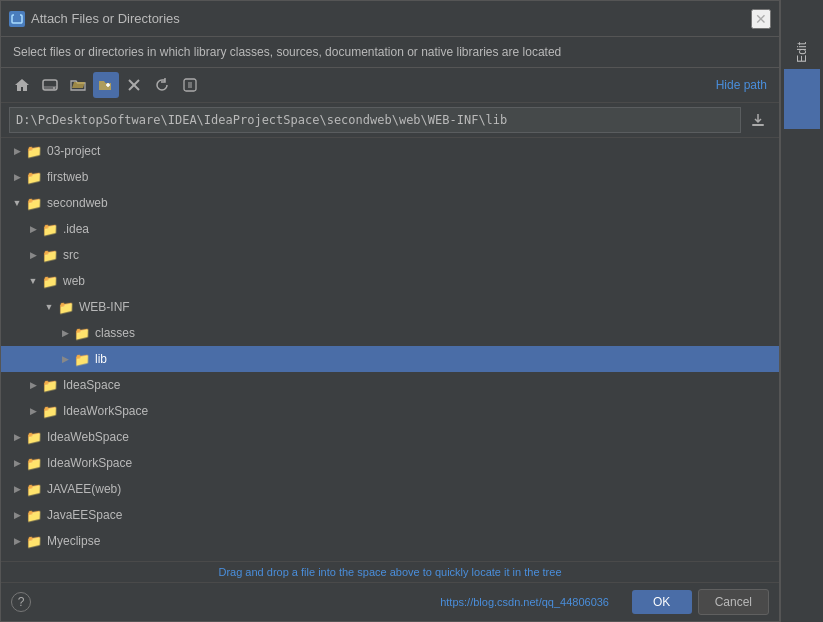  What do you see at coordinates (134, 85) in the screenshot?
I see `delete-button` at bounding box center [134, 85].